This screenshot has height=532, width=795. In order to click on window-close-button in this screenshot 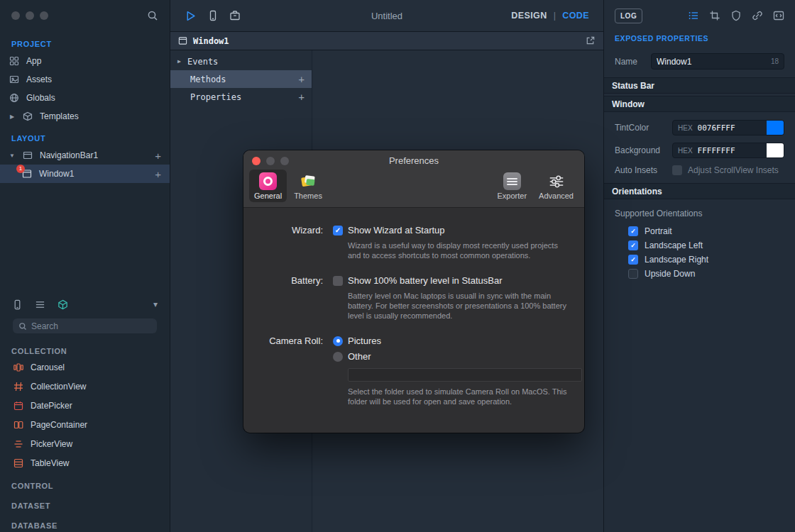, I will do `click(16, 16)`.